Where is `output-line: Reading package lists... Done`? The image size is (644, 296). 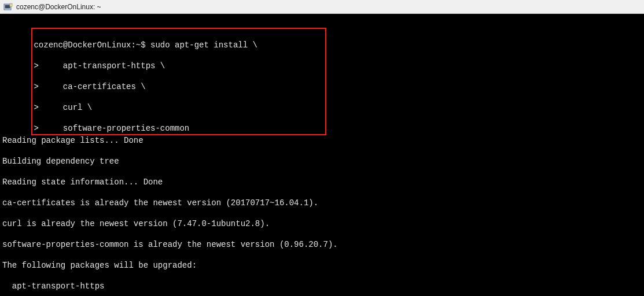 output-line: Reading package lists... Done is located at coordinates (322, 140).